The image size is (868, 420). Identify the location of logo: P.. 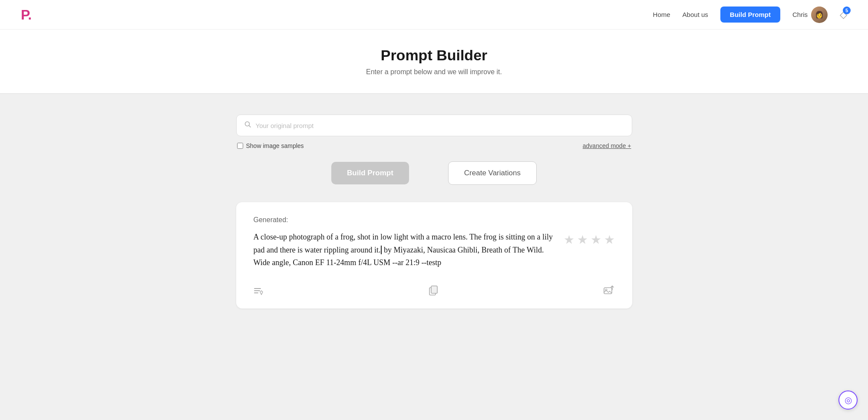
(26, 15).